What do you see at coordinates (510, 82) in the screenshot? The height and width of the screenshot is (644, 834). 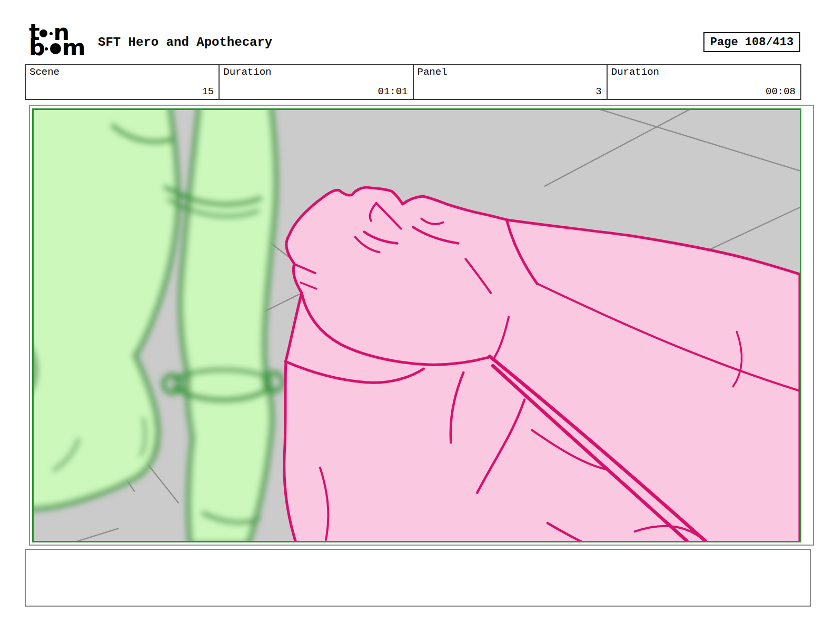 I see `panel-number-cell: Panel 3` at bounding box center [510, 82].